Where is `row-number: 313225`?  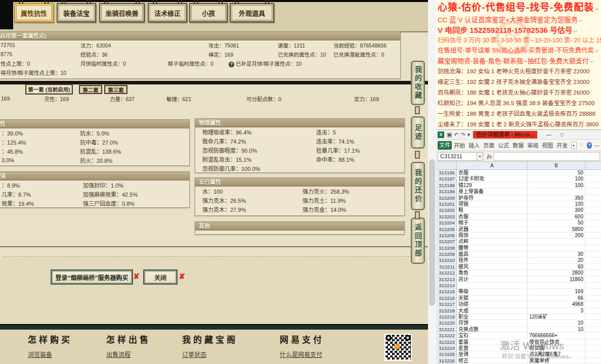
row-number: 313225 is located at coordinates (446, 354).